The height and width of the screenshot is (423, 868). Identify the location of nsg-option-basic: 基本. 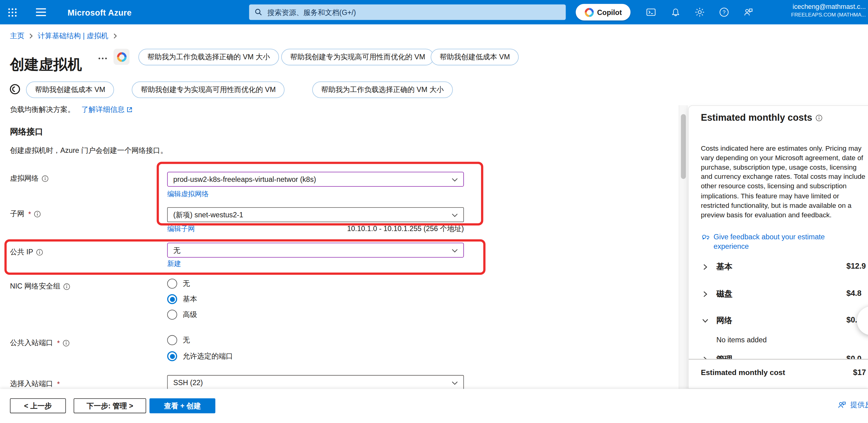
(182, 299).